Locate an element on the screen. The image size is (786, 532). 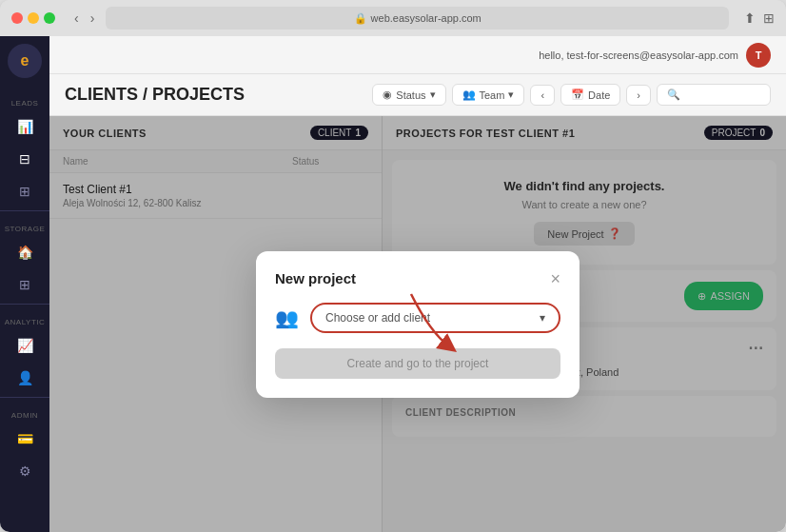
sidebar-item-storage-home: 🏠 is located at coordinates (25, 252).